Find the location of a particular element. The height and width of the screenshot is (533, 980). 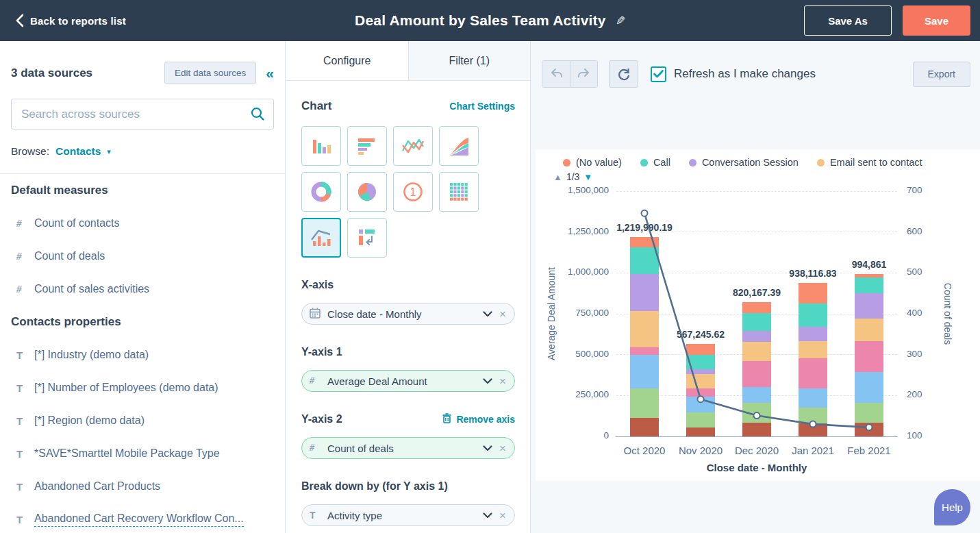

divider is located at coordinates (142, 174).